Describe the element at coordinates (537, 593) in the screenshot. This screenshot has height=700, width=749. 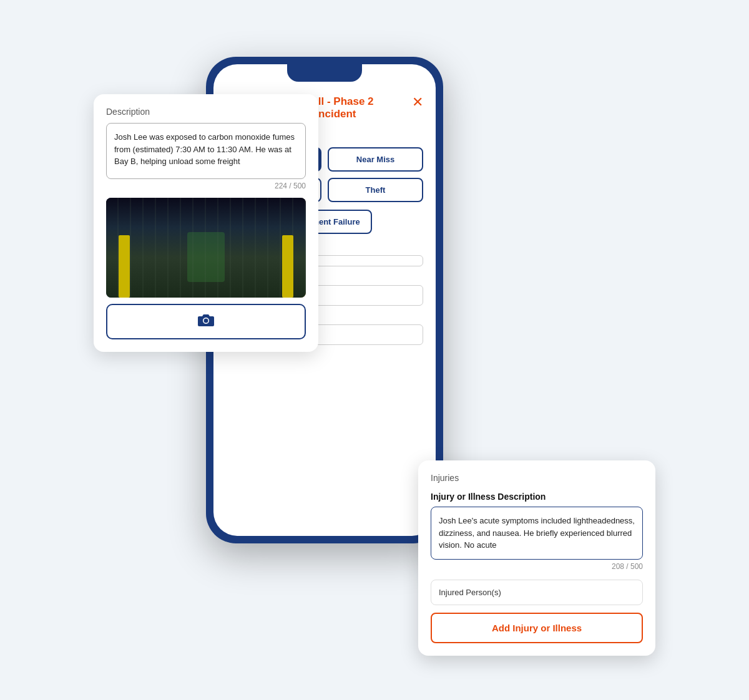
I see `injured-persons-field: Injured Person(s)` at that location.